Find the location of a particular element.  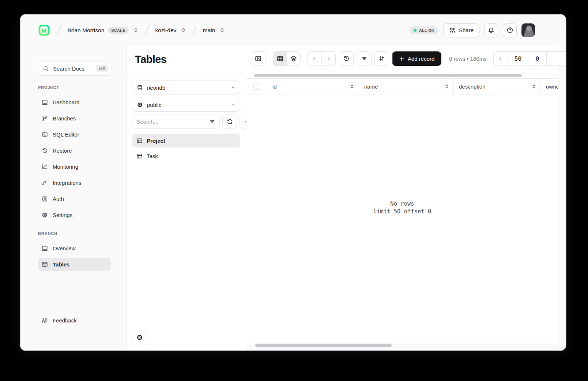

query-stats: 0 rows • 180ms is located at coordinates (468, 59).